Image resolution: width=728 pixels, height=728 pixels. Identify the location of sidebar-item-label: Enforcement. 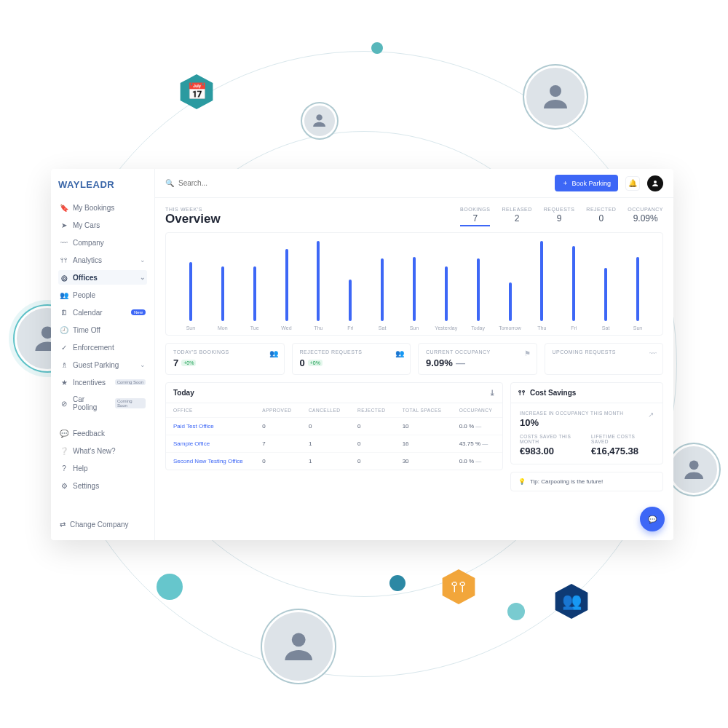
(93, 348).